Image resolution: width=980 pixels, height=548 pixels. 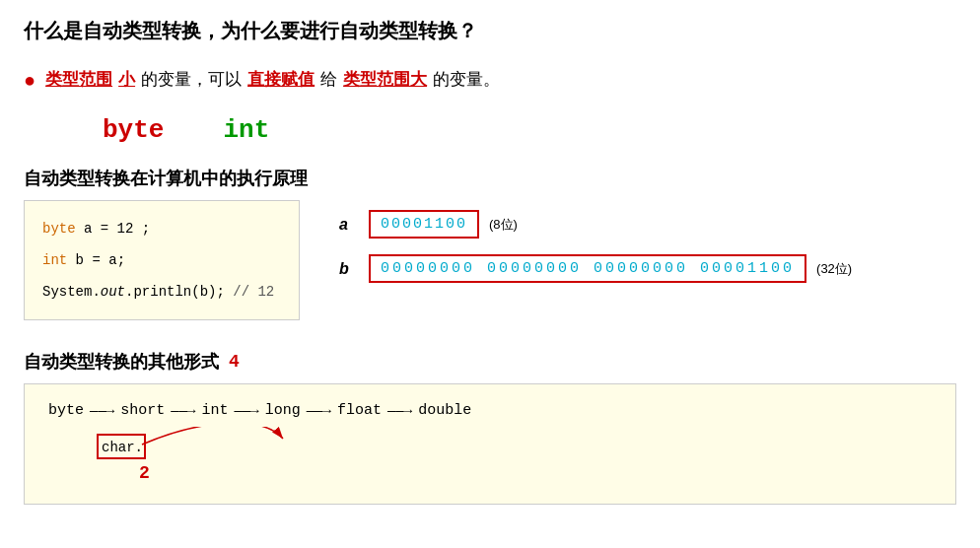 I want to click on type-int-label: int, so click(x=246, y=130).